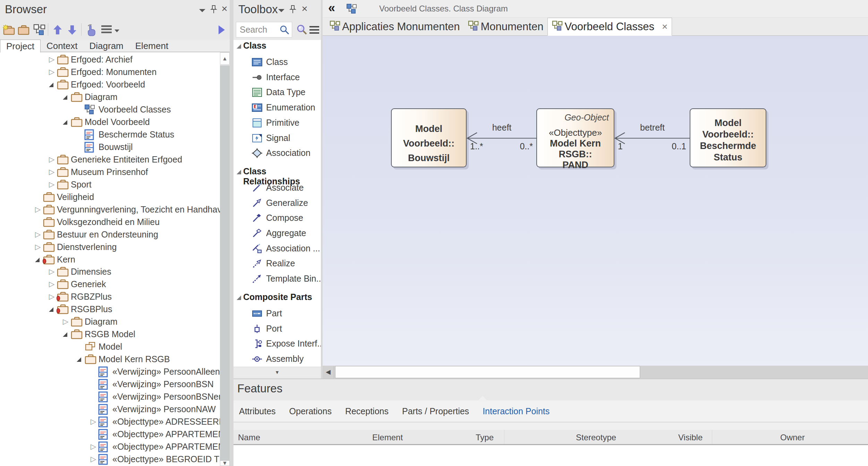 The height and width of the screenshot is (466, 868). What do you see at coordinates (277, 329) in the screenshot?
I see `toolbox-item-port: Port` at bounding box center [277, 329].